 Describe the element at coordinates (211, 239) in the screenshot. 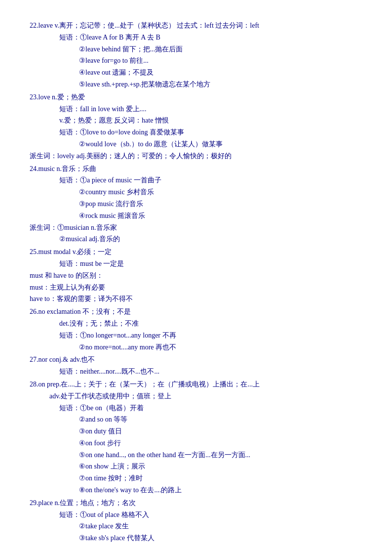

I see `text-line: ②musical adj.音乐的` at that location.